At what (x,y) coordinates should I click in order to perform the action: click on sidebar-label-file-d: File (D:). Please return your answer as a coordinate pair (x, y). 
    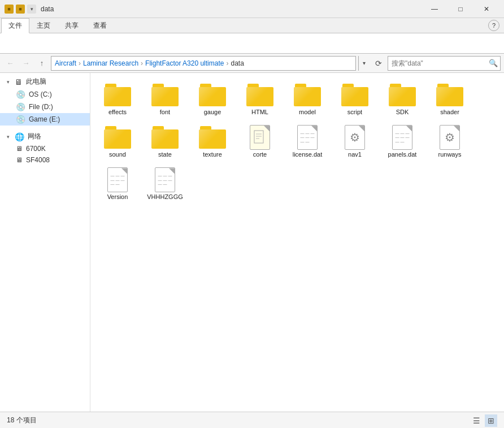
    Looking at the image, I should click on (41, 107).